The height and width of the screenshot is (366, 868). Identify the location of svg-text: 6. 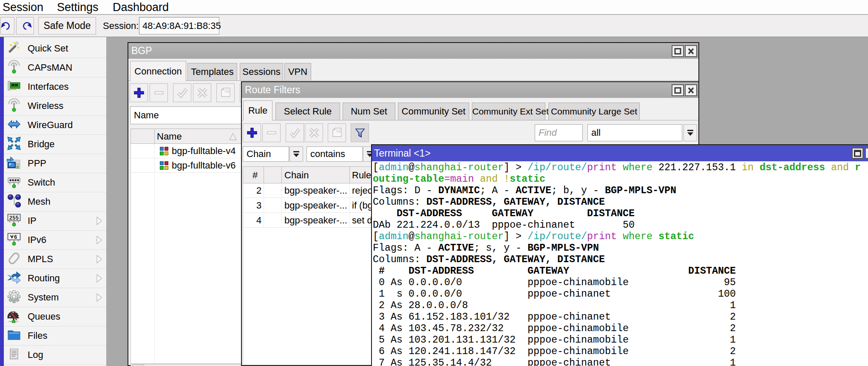
(15, 237).